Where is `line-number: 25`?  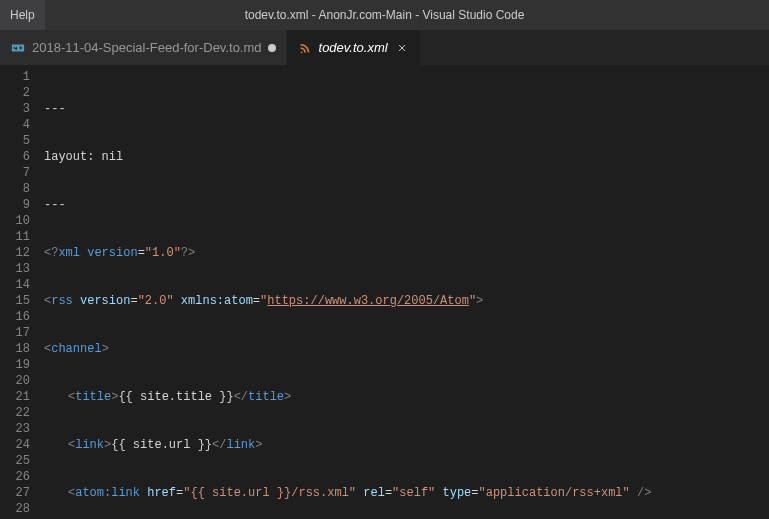 line-number: 25 is located at coordinates (15, 461).